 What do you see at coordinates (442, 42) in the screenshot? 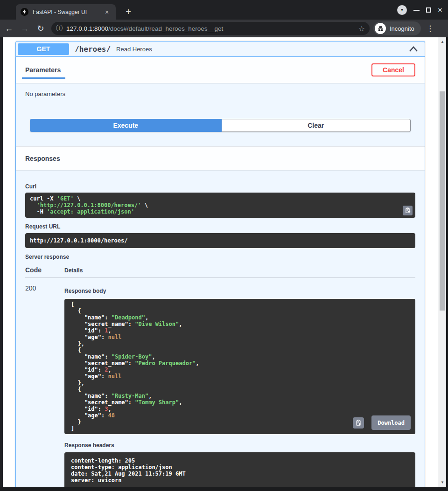
I see `scrollbar-up-icon: ▲` at bounding box center [442, 42].